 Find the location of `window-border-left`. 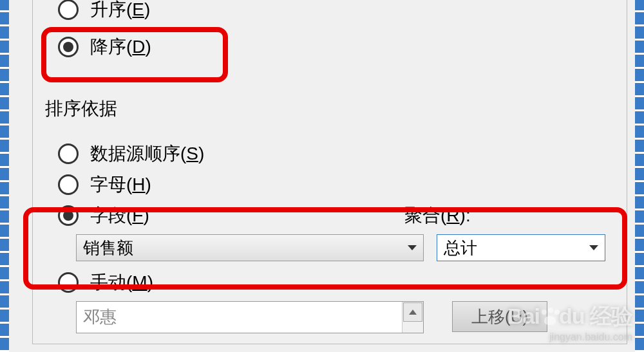

window-border-left is located at coordinates (5, 176).